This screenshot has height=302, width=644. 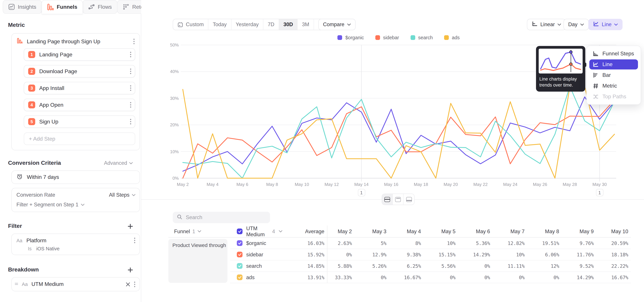 What do you see at coordinates (76, 177) in the screenshot?
I see `conversion-window-card: Within 7 days` at bounding box center [76, 177].